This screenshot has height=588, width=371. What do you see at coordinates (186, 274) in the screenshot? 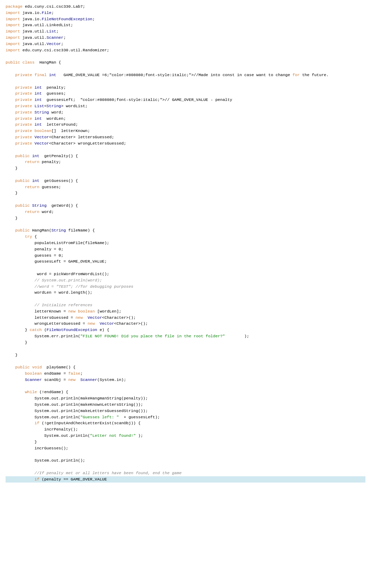
I see `code-line: word = pickWordFromWordList();` at bounding box center [186, 274].